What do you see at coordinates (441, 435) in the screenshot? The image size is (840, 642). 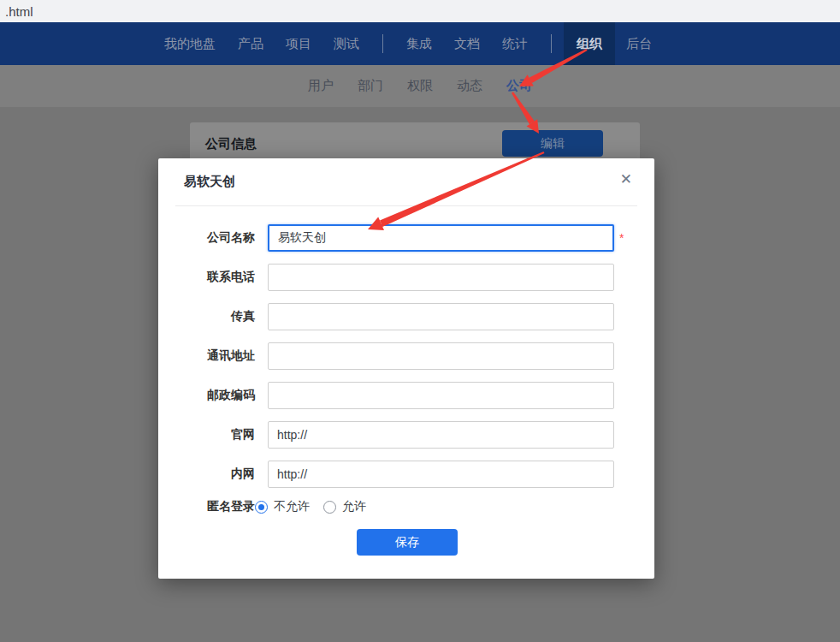 I see `website-input` at bounding box center [441, 435].